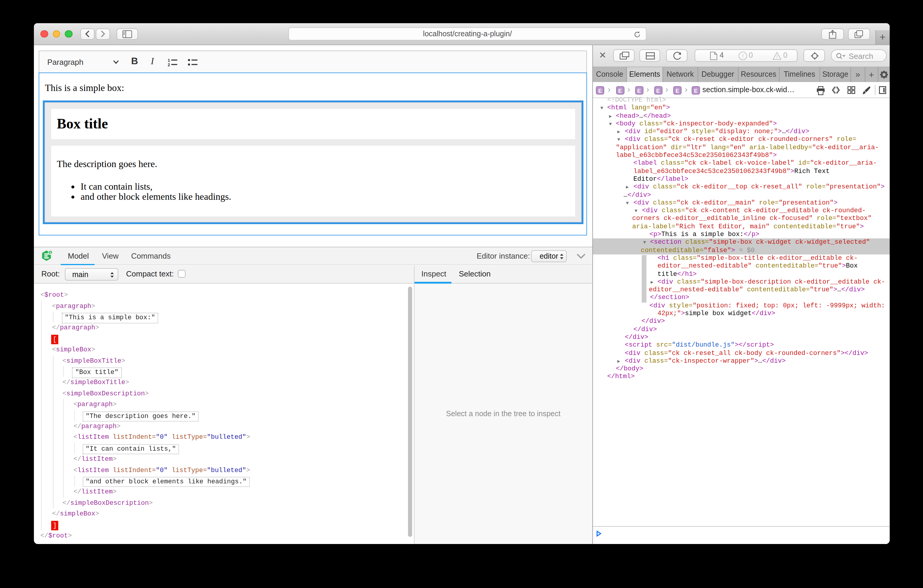  What do you see at coordinates (50, 253) in the screenshot?
I see `svg-text: 5` at bounding box center [50, 253].